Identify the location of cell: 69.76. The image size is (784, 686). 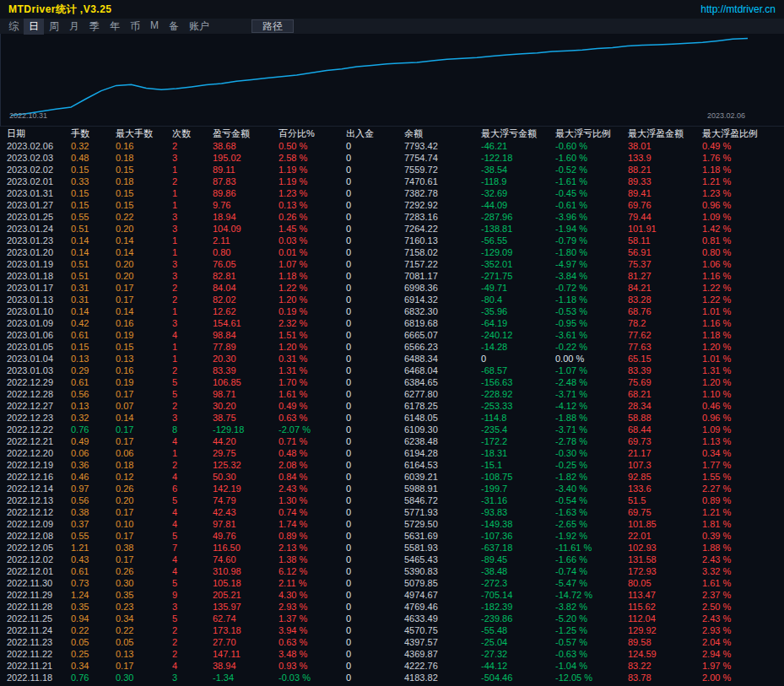
(658, 205).